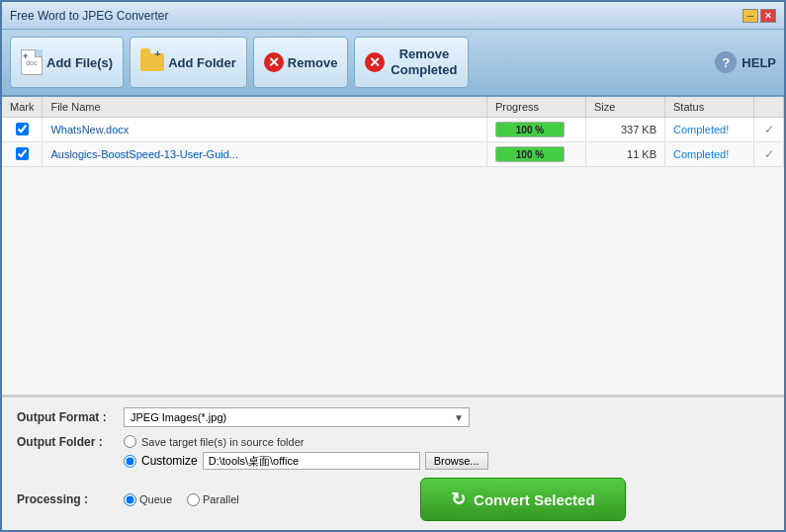  What do you see at coordinates (626, 154) in the screenshot?
I see `row-size: 11 KB` at bounding box center [626, 154].